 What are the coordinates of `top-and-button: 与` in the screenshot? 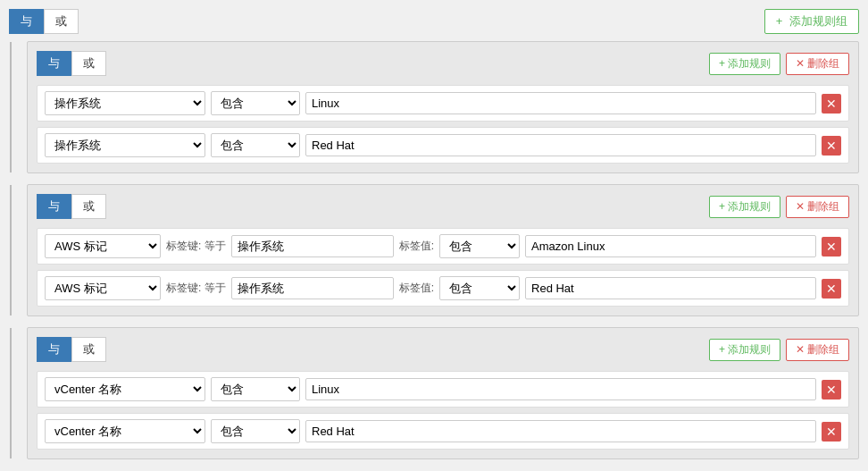 It's located at (27, 21).